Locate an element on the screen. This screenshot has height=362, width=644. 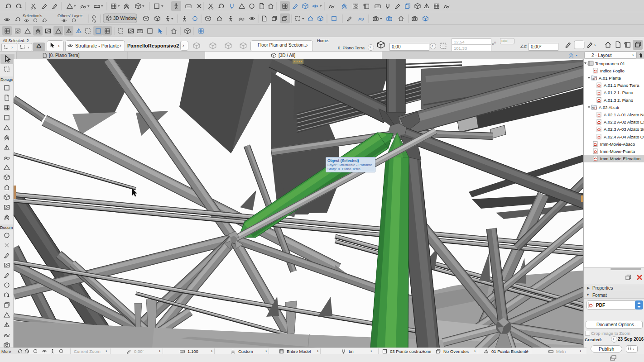
svg-text: A.01.2 1. Piano is located at coordinates (619, 92).